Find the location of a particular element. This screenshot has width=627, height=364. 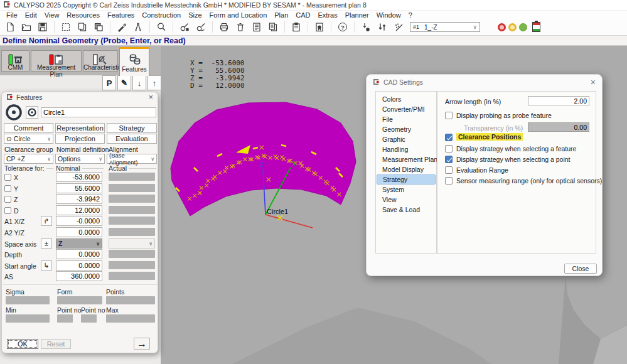

sensor-range-checkbox is located at coordinates (449, 181).